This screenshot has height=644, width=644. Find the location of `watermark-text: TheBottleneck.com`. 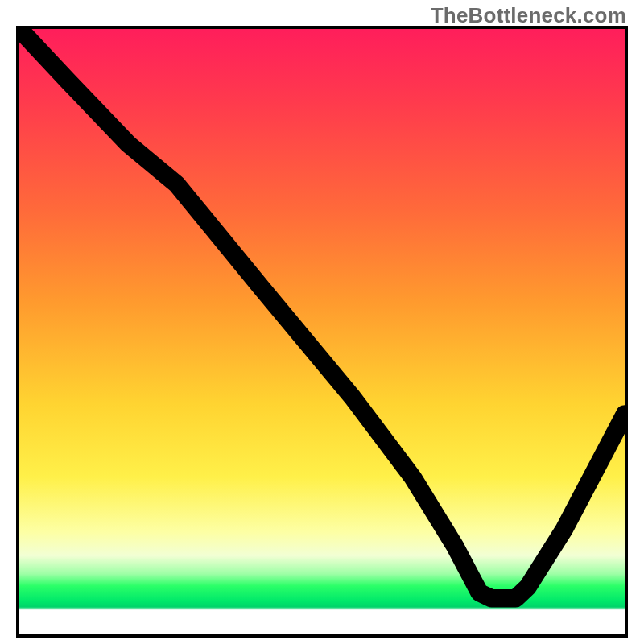

watermark-text: TheBottleneck.com is located at coordinates (528, 16).